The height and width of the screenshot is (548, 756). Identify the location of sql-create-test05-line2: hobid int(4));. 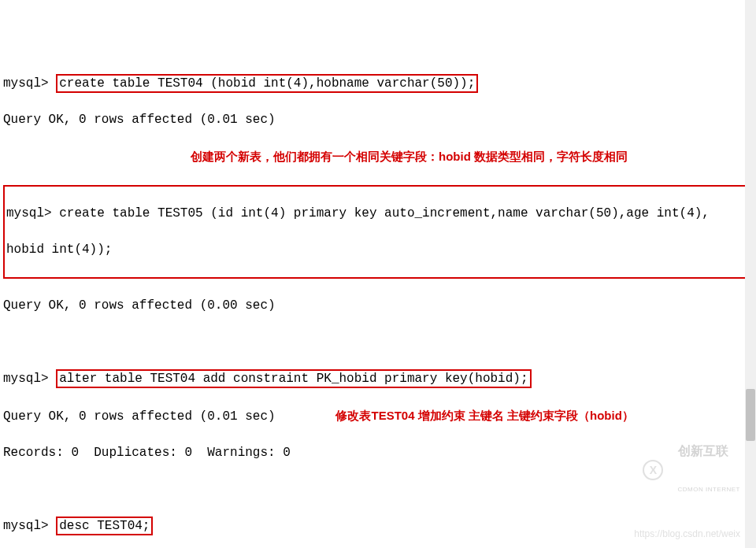
(375, 250).